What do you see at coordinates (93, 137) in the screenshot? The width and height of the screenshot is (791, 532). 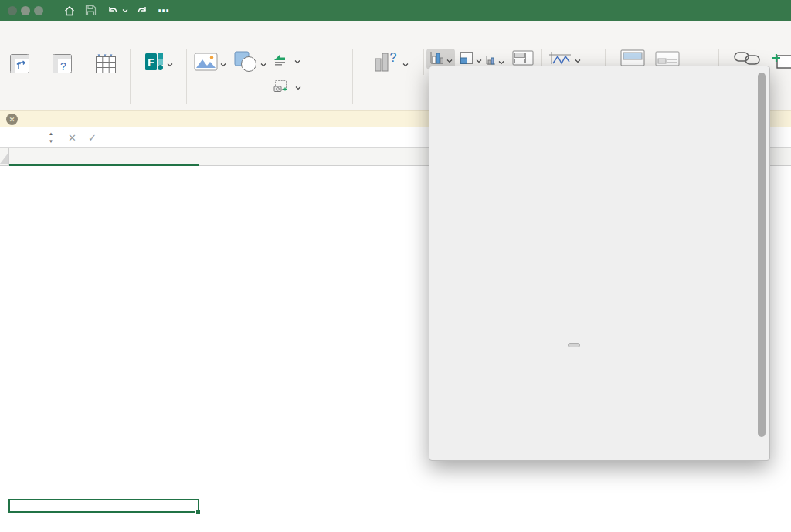 I see `enter-icon: ✓` at bounding box center [93, 137].